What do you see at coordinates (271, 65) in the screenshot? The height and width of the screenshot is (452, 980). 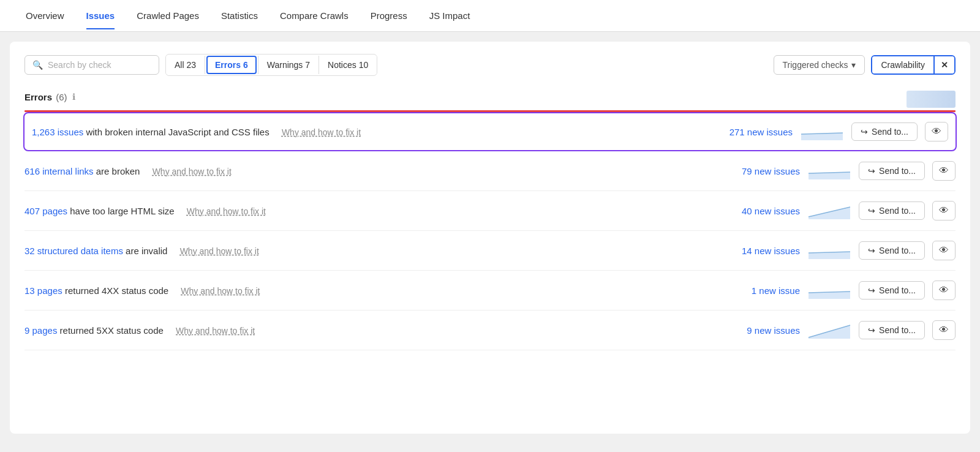 I see `filter-type-group: All 23 Errors 6 Warnings 7 Notices 10` at bounding box center [271, 65].